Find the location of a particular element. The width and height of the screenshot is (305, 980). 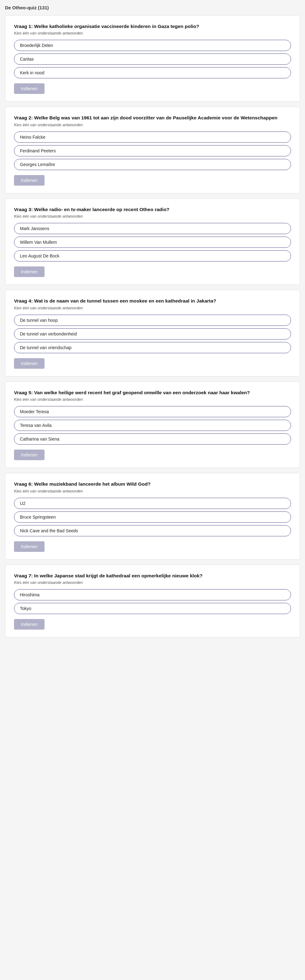

answer-option-q2-2: Georges Lemaître is located at coordinates (152, 164).